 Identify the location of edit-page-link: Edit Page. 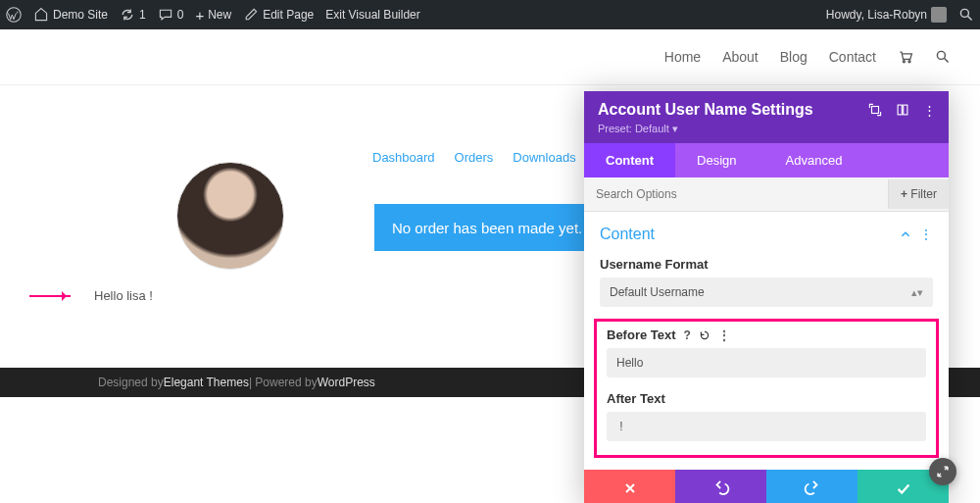
(278, 15).